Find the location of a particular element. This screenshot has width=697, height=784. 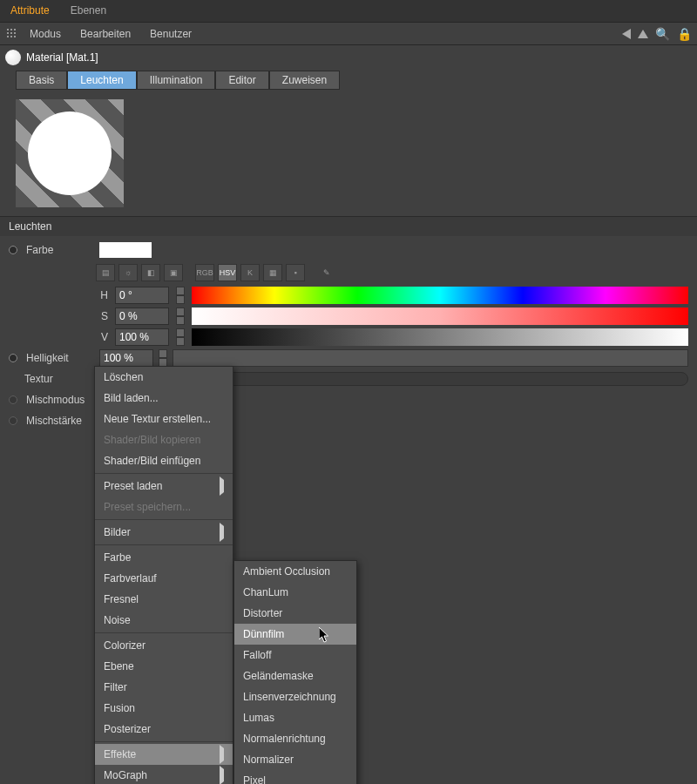

material-preview-icon is located at coordinates (13, 57).